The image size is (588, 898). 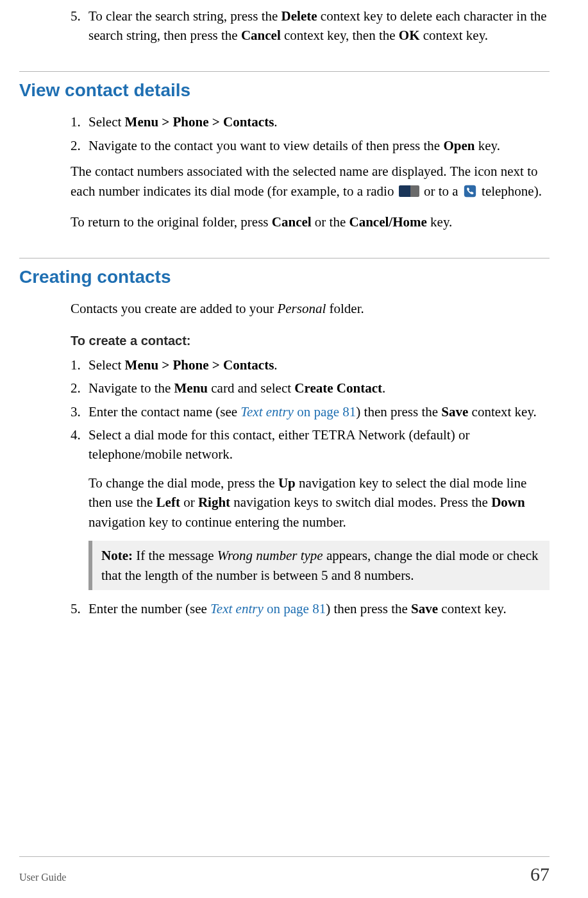 What do you see at coordinates (285, 871) in the screenshot?
I see `page-footer: User Guide 67` at bounding box center [285, 871].